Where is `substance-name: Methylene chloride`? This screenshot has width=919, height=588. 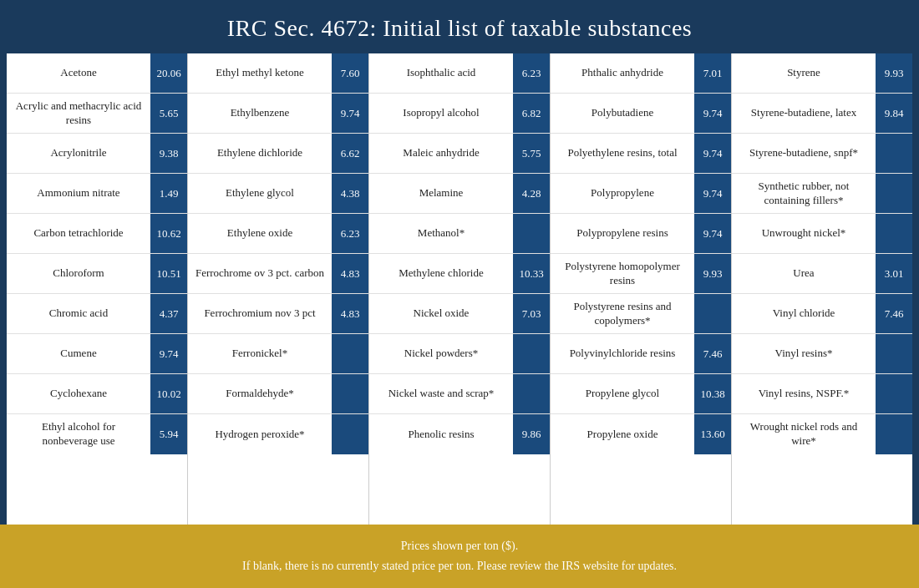 substance-name: Methylene chloride is located at coordinates (441, 274).